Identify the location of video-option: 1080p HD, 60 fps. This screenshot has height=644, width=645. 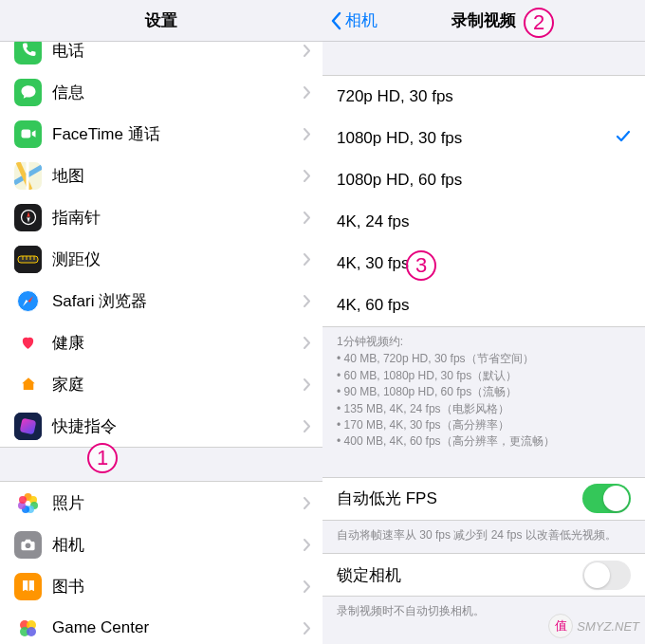
(484, 180).